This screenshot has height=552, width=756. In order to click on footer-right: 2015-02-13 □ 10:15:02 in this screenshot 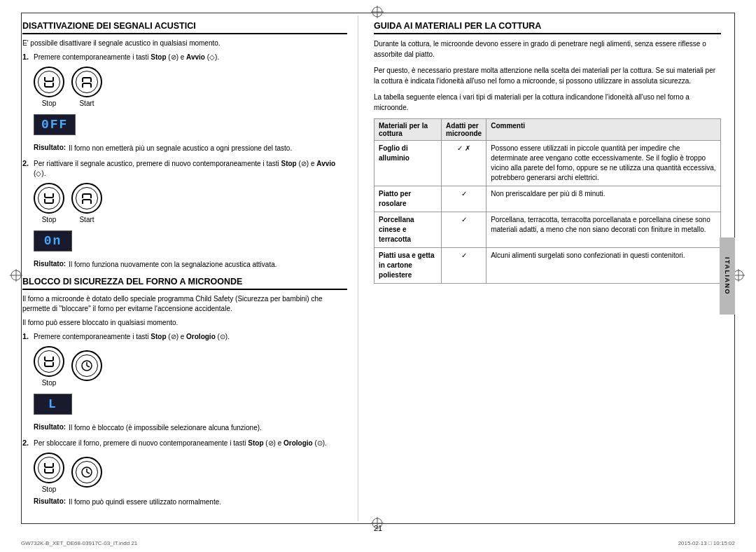, I will do `click(707, 544)`.